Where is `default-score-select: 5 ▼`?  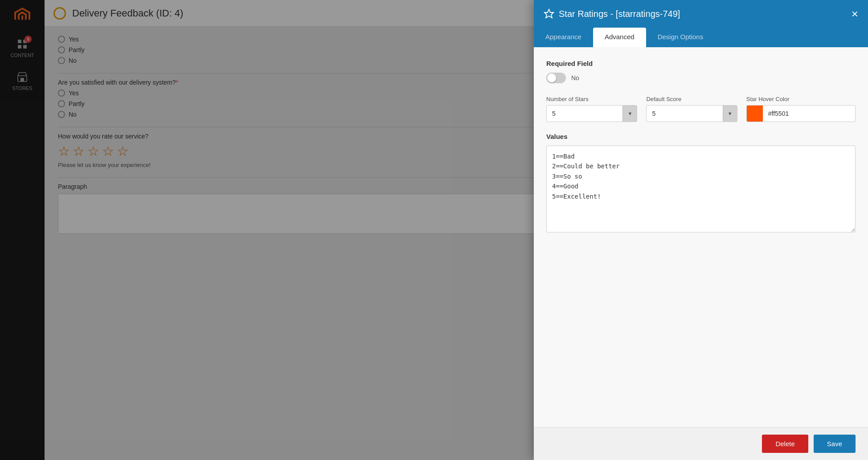
default-score-select: 5 ▼ is located at coordinates (692, 114).